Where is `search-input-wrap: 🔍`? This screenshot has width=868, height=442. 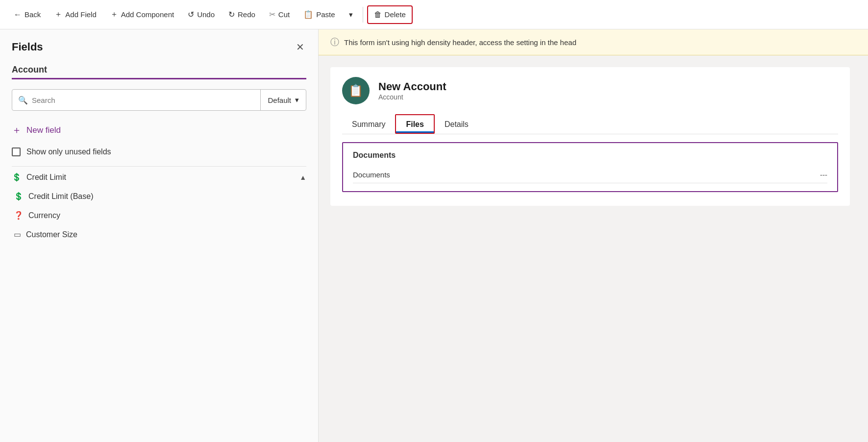 search-input-wrap: 🔍 is located at coordinates (136, 100).